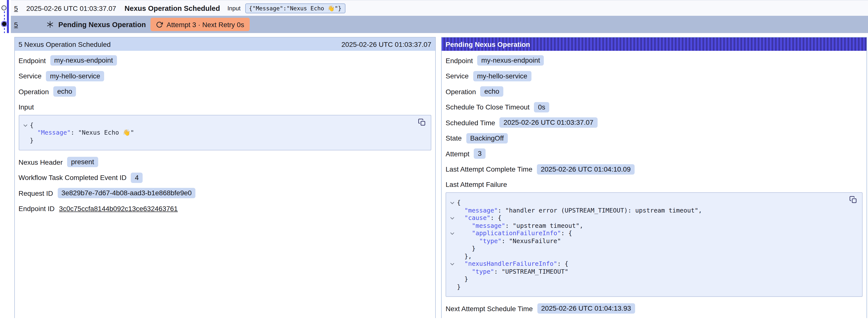 This screenshot has width=868, height=322. Describe the element at coordinates (458, 154) in the screenshot. I see `field-label: Attempt` at that location.